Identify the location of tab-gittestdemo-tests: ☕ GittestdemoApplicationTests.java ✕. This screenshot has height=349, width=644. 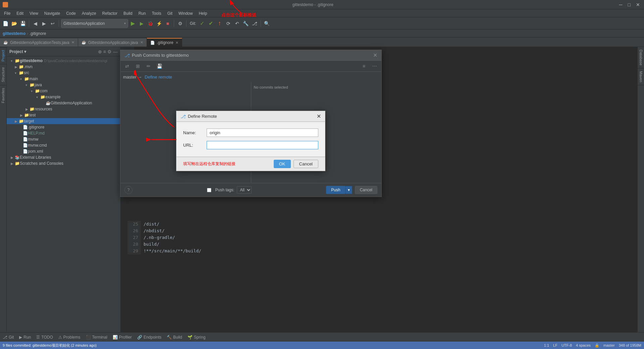
(39, 42).